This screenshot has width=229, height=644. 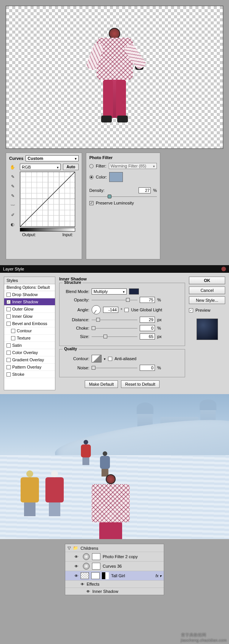 I want to click on color-swatch, so click(x=116, y=177).